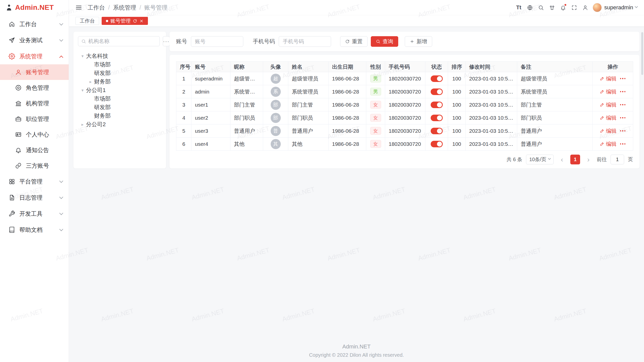  What do you see at coordinates (135, 21) in the screenshot?
I see `refresh-icon` at bounding box center [135, 21].